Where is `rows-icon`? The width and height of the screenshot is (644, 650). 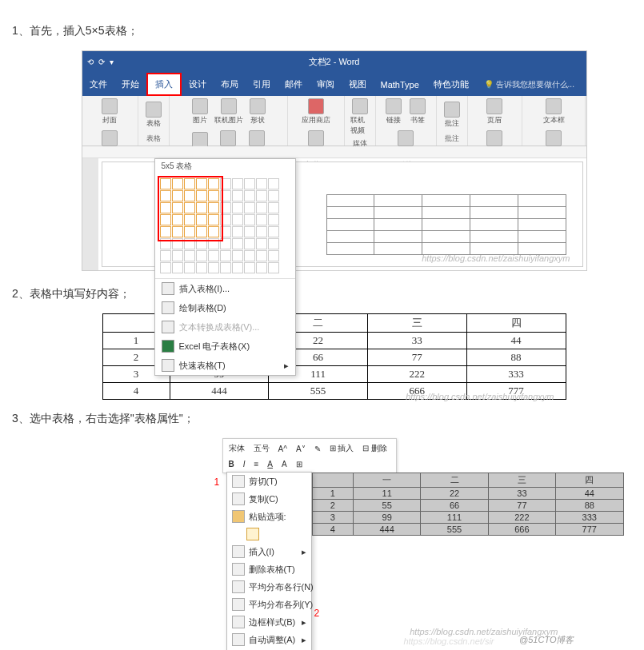 rows-icon is located at coordinates (238, 587).